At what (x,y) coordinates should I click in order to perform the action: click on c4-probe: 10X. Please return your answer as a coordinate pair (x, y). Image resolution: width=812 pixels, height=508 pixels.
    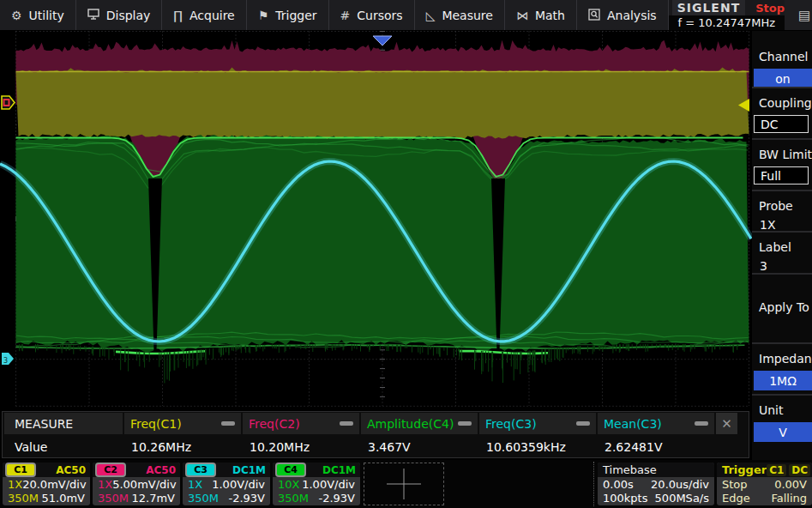
    Looking at the image, I should click on (288, 484).